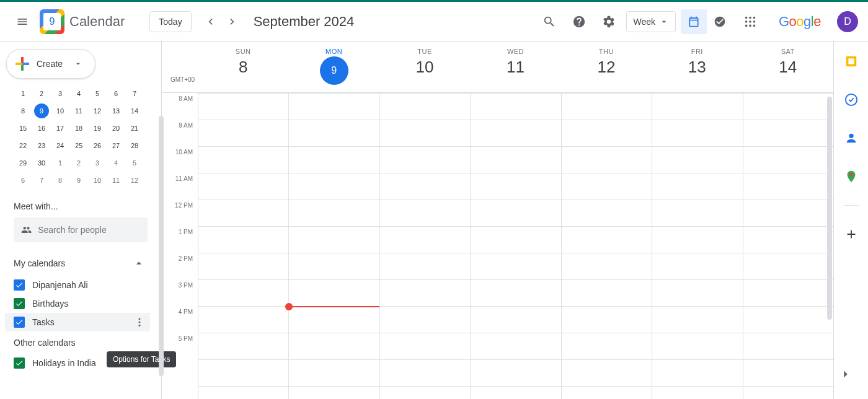 The height and width of the screenshot is (399, 868). What do you see at coordinates (23, 163) in the screenshot?
I see `minical-day: 29` at bounding box center [23, 163].